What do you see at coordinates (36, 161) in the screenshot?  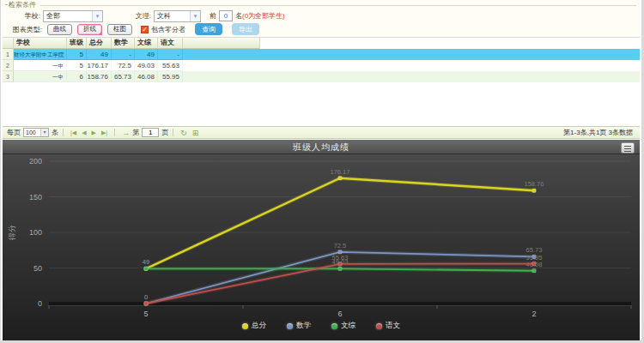 I see `svg-text: 200` at bounding box center [36, 161].